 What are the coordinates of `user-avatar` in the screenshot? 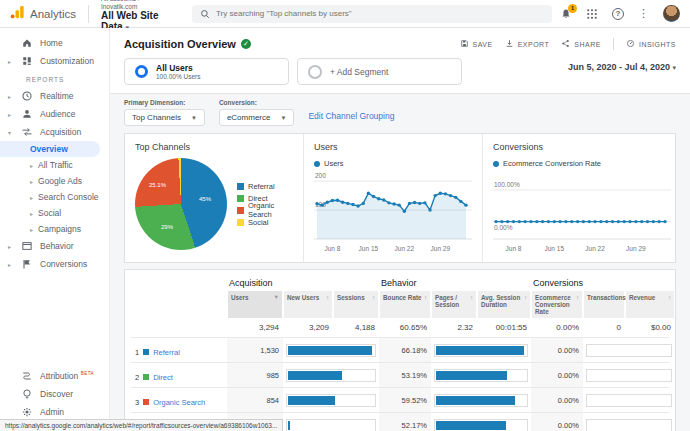 It's located at (672, 14).